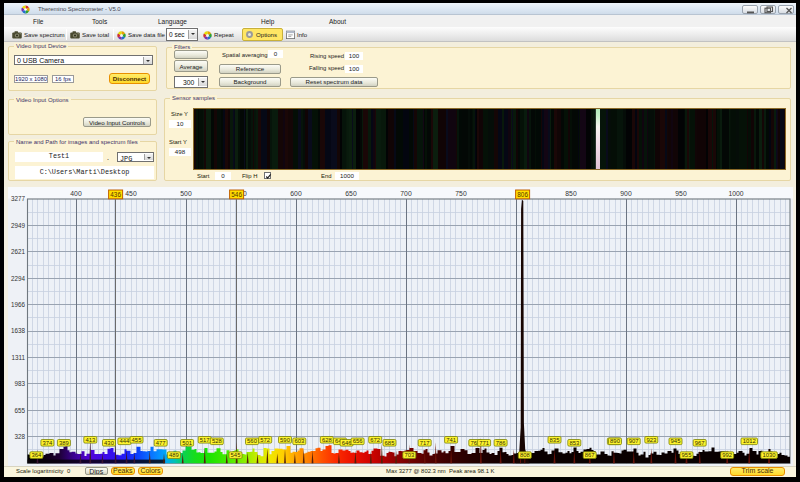  I want to click on svg-text: 923, so click(652, 440).